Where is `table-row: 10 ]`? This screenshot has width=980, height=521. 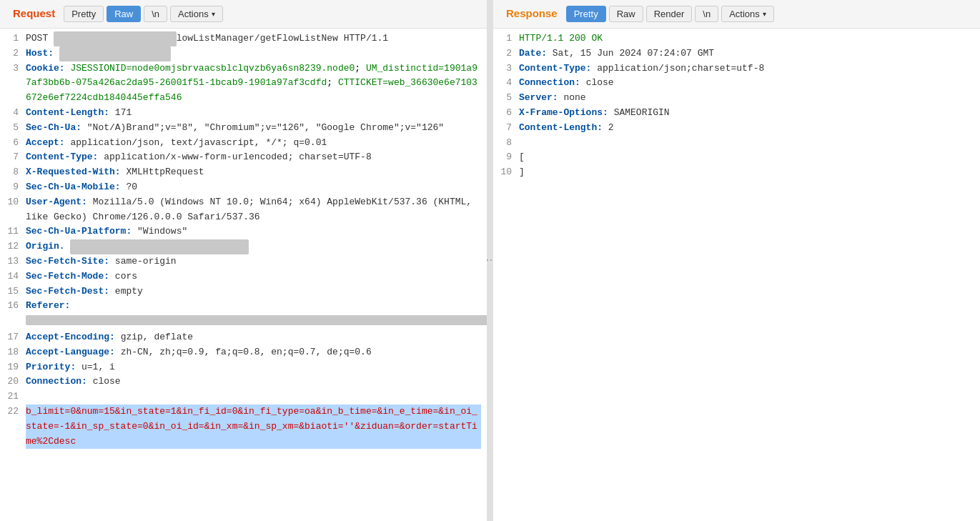
table-row: 10 ] is located at coordinates (736, 173).